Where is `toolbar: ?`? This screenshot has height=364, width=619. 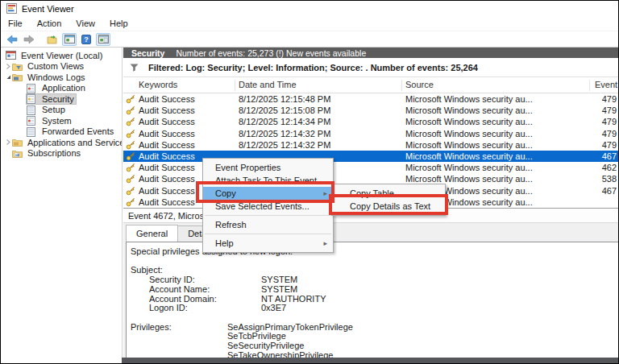
toolbar: ? is located at coordinates (310, 39).